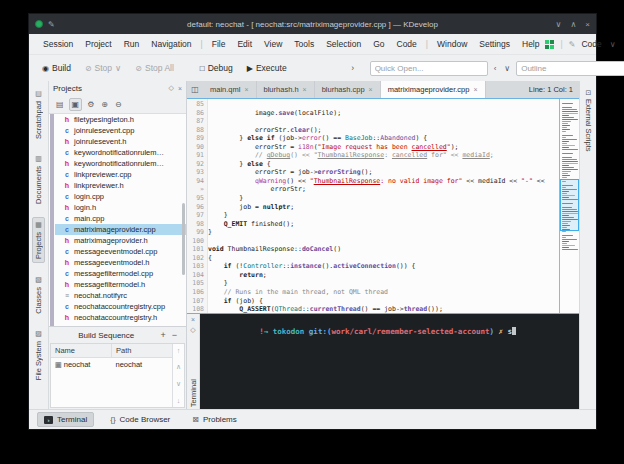  What do you see at coordinates (591, 44) in the screenshot?
I see `code-mode-button: Code` at bounding box center [591, 44].